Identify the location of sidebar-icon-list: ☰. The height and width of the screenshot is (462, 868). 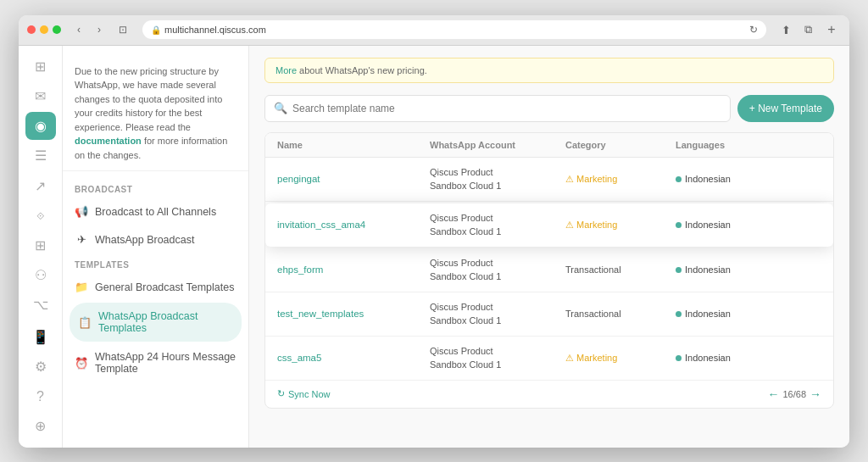
(41, 156).